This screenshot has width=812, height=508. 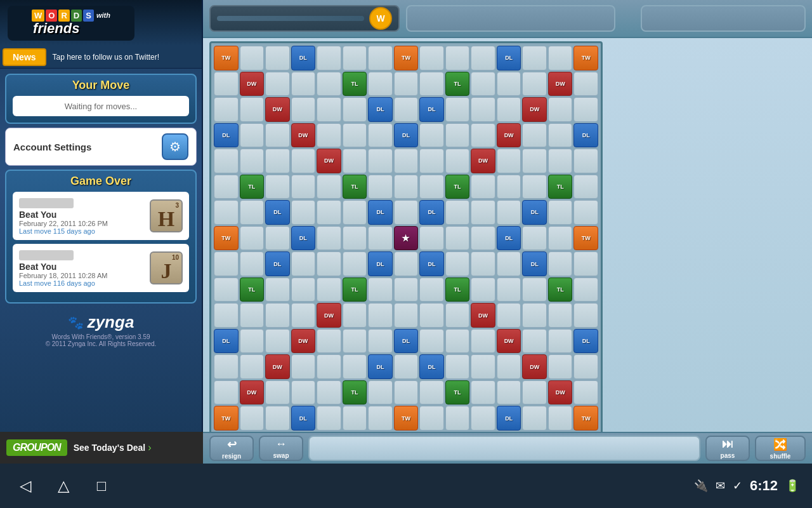 I want to click on board-cell-7-3: DL, so click(x=303, y=239).